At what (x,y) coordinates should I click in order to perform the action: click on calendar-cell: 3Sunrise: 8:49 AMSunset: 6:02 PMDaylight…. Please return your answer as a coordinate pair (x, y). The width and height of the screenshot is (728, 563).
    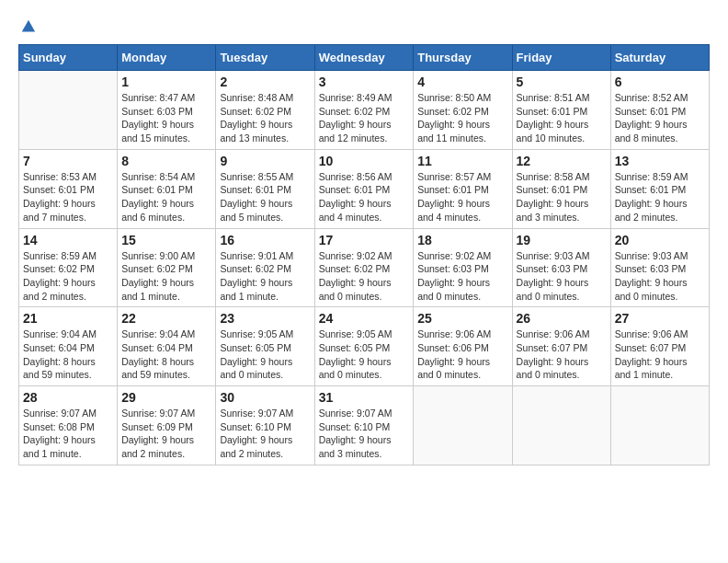
    Looking at the image, I should click on (364, 110).